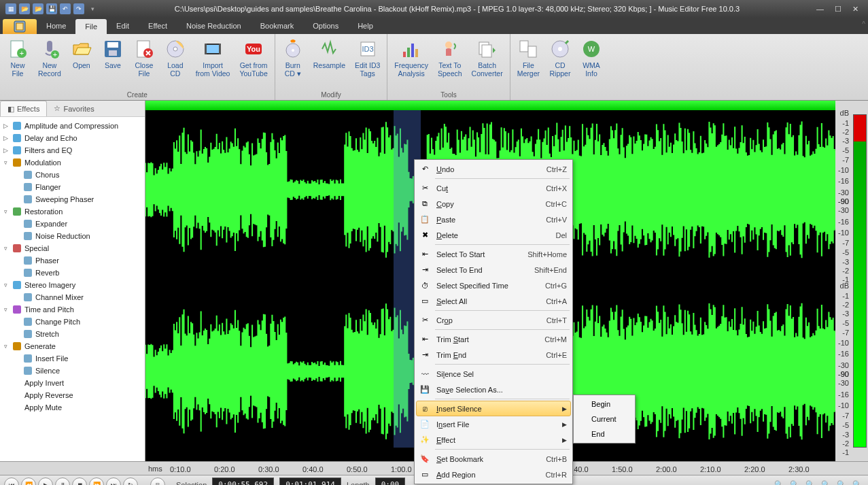  What do you see at coordinates (493, 339) in the screenshot?
I see `menu-trim-start: ⇤Trim StartCtrl+M` at bounding box center [493, 339].